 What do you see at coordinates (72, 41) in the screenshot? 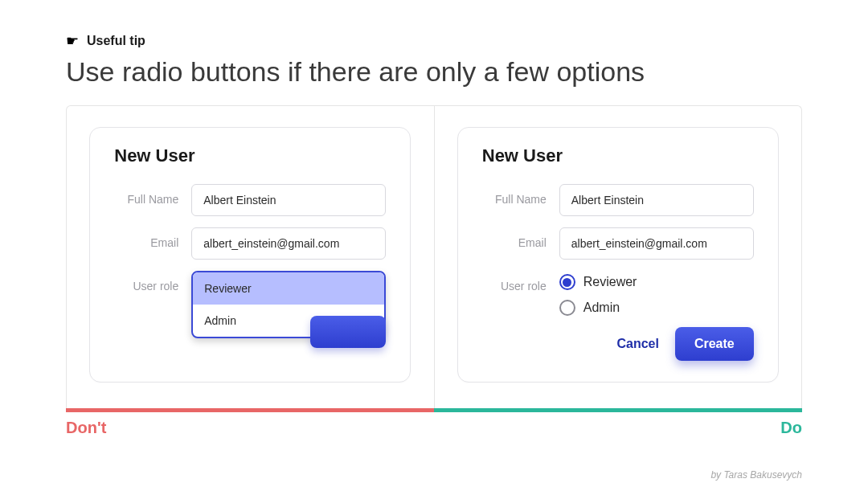
I see `hand-point-icon: ☛` at bounding box center [72, 41].